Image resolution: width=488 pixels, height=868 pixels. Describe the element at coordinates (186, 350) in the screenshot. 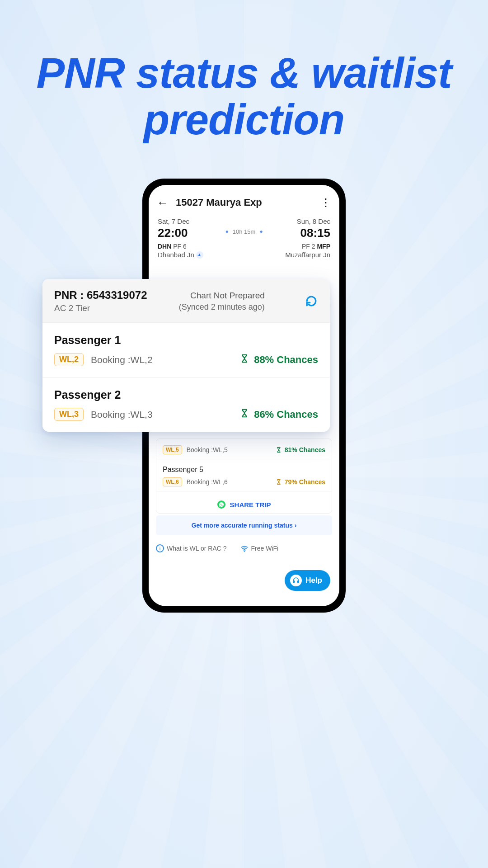

I see `overlay-passenger-row: Passenger 1 WL,2 Booking :WL,2 88% Chanc…` at that location.